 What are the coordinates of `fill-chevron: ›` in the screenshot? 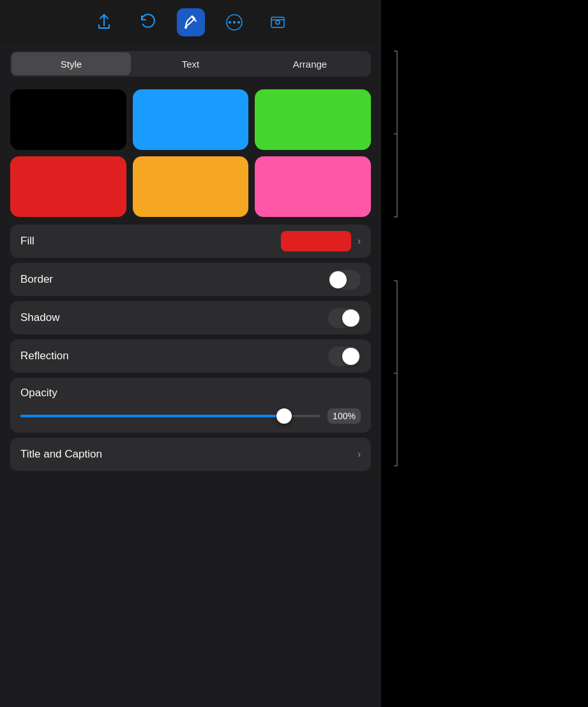 It's located at (359, 241).